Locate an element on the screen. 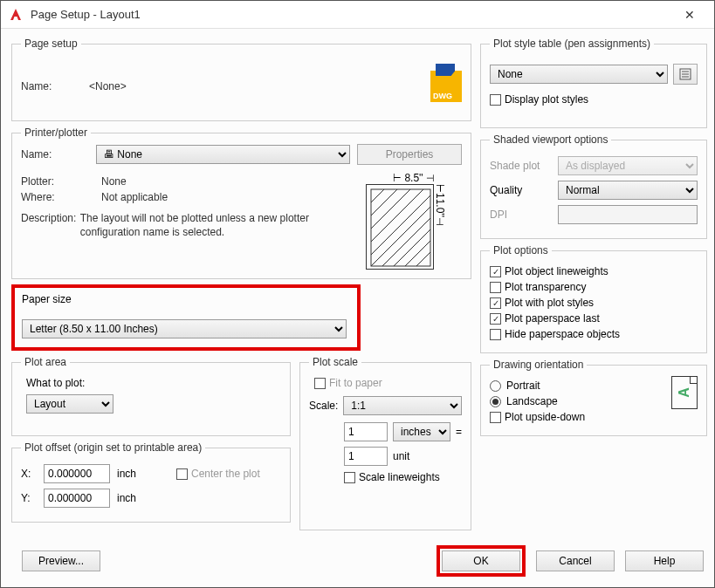 The height and width of the screenshot is (588, 715). close-icon: ✕ is located at coordinates (690, 15).